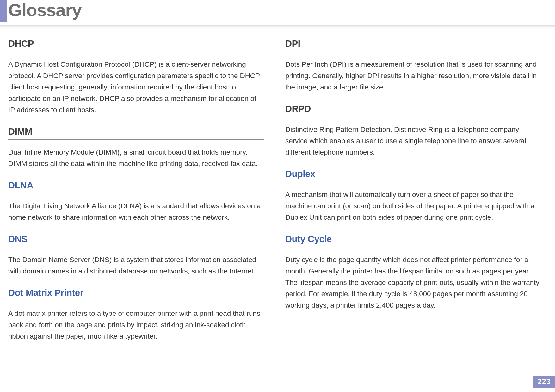 This screenshot has height=392, width=555. Describe the element at coordinates (413, 76) in the screenshot. I see `glossary-definition: Dots Per Inch (DPI) is a measurement of …` at that location.